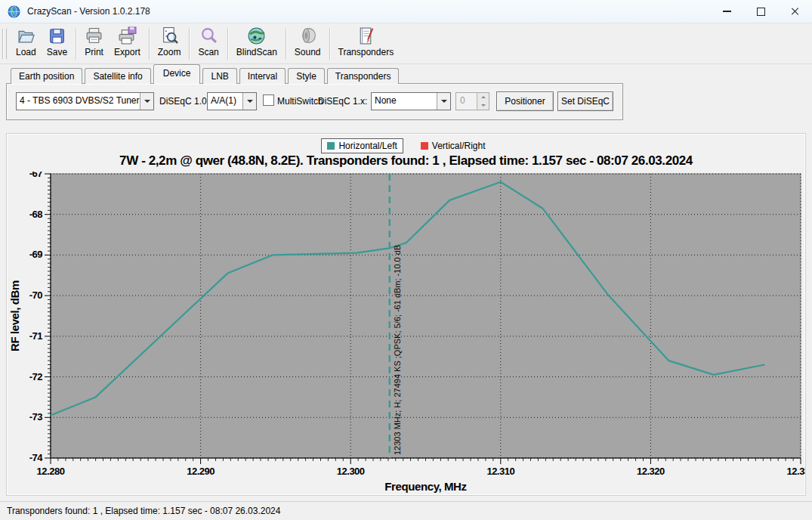  What do you see at coordinates (406, 44) in the screenshot?
I see `toolbar: LoadSavePrintExportZoomScanBlindScanSoun…` at bounding box center [406, 44].